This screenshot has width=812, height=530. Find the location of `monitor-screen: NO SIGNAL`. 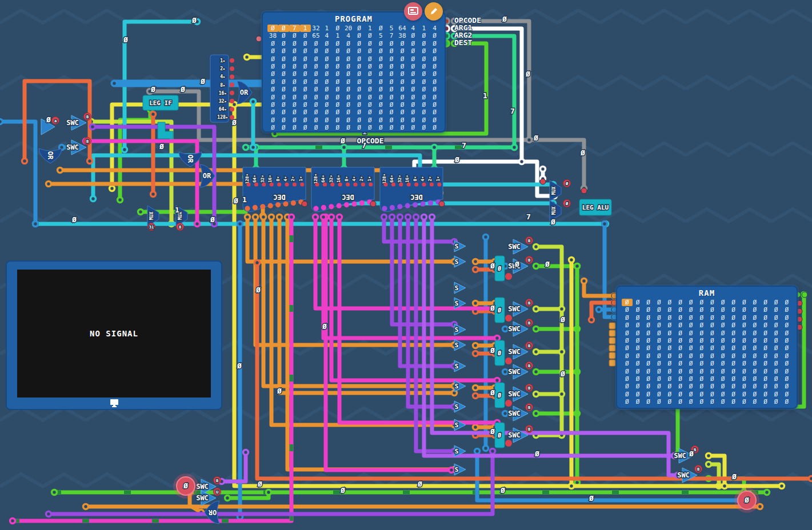

monitor-screen: NO SIGNAL is located at coordinates (114, 335).